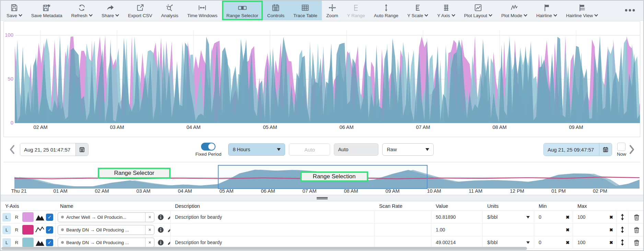 The height and width of the screenshot is (251, 644). Describe the element at coordinates (478, 10) in the screenshot. I see `toolbar-button-plot-layout: Plot Layout` at that location.